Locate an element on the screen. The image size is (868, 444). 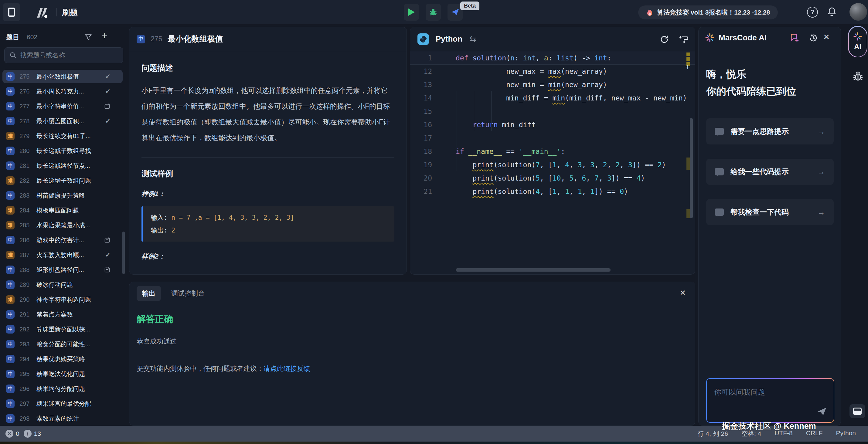
activity-ai-tab: AI is located at coordinates (858, 42).